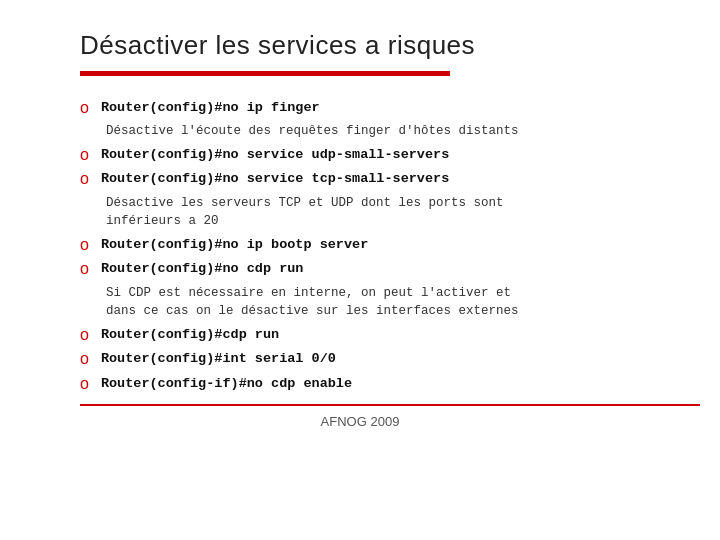  I want to click on list-item: o Router(config)#no ip bootp server, so click(375, 245).